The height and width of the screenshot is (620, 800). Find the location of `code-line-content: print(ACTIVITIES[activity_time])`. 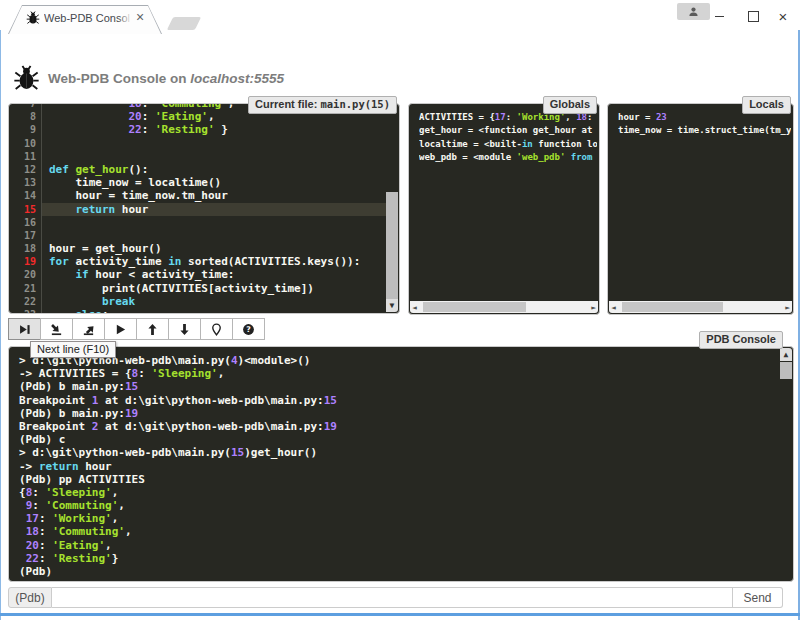

code-line-content: print(ACTIVITIES[activity_time]) is located at coordinates (214, 288).